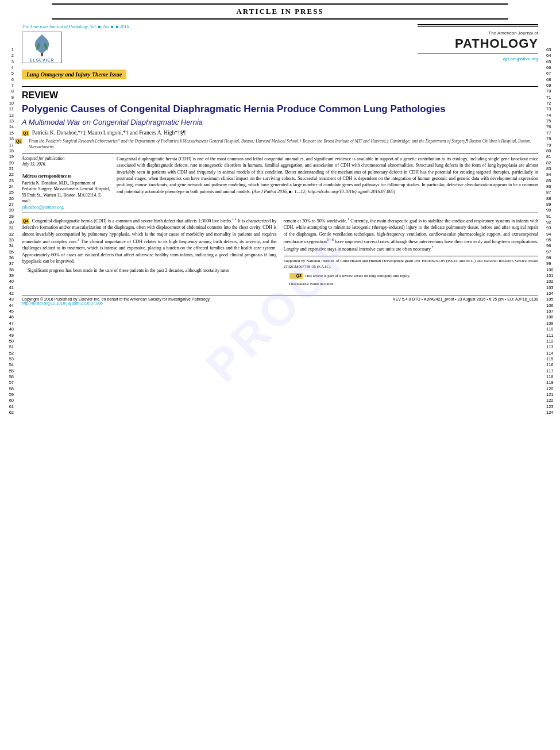  I want to click on pathology-title: PATHOLOGY, so click(496, 44).